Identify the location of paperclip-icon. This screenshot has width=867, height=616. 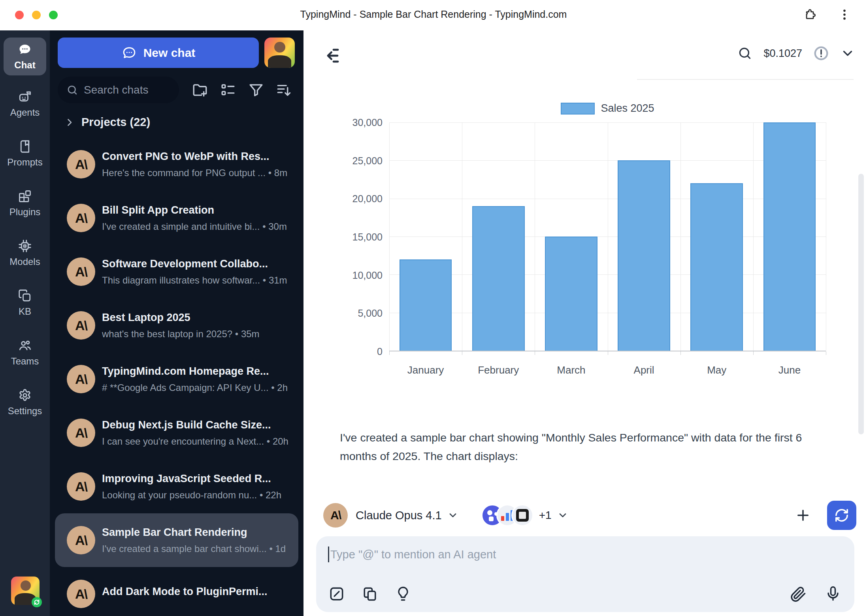
(798, 594).